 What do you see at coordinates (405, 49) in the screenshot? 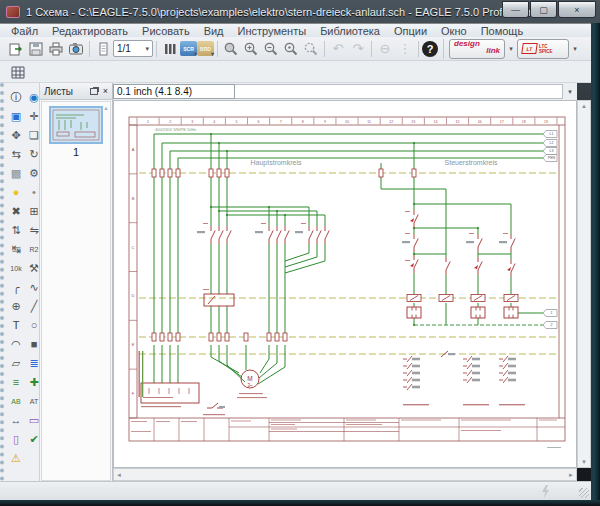
I see `run-script-icon: ⋮` at bounding box center [405, 49].